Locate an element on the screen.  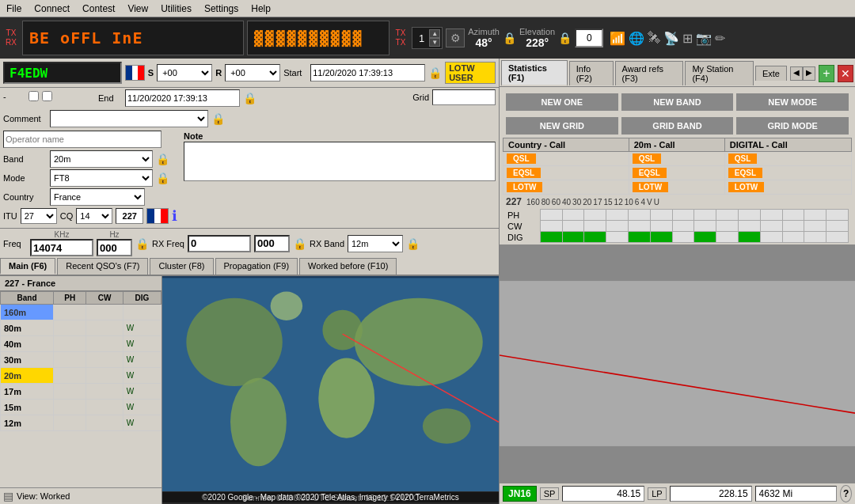
tab-propagation: Propagation (F9) is located at coordinates (256, 266).